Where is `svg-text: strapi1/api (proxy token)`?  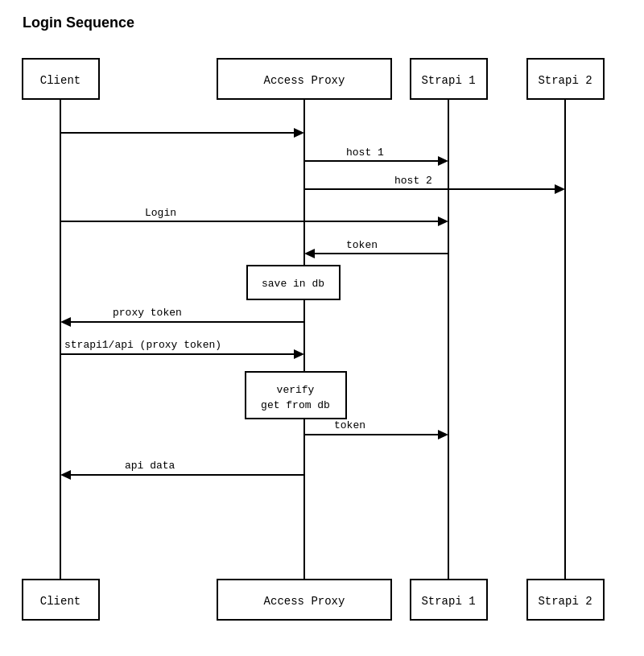
svg-text: strapi1/api (proxy token) is located at coordinates (143, 345).